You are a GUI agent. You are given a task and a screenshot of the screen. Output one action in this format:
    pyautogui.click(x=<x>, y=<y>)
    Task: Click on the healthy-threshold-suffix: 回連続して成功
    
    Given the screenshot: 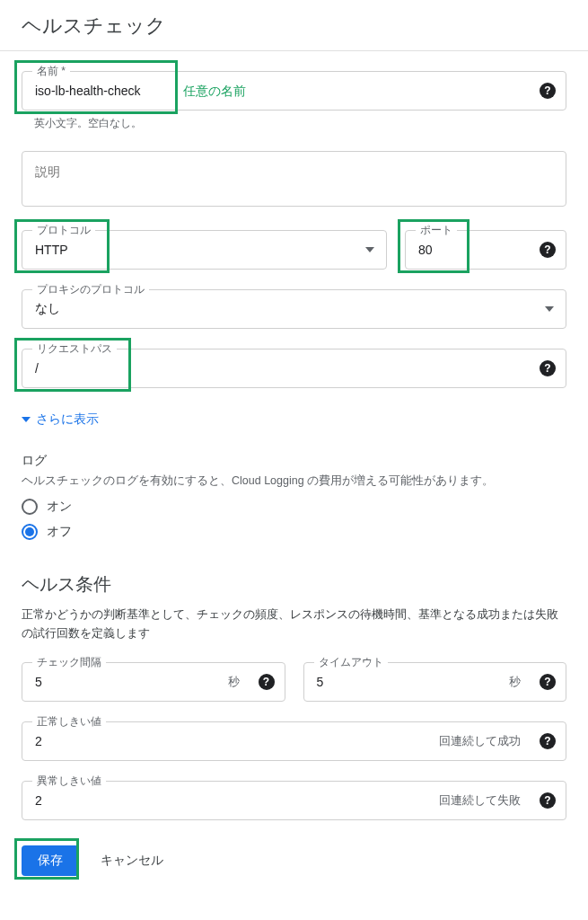 What is the action you would take?
    pyautogui.click(x=479, y=741)
    